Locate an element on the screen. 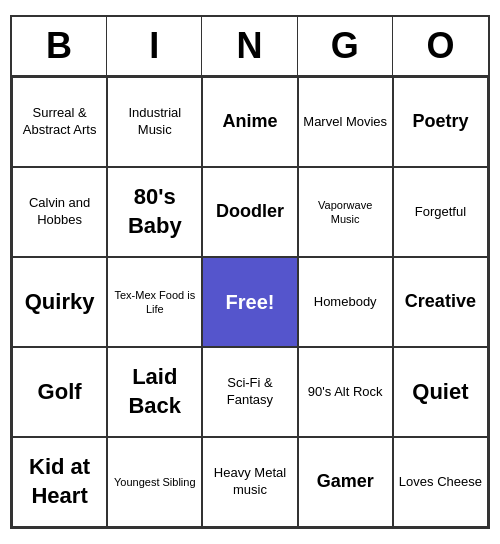 The width and height of the screenshot is (500, 544). bingo-cell-22: Heavy Metal music is located at coordinates (250, 482).